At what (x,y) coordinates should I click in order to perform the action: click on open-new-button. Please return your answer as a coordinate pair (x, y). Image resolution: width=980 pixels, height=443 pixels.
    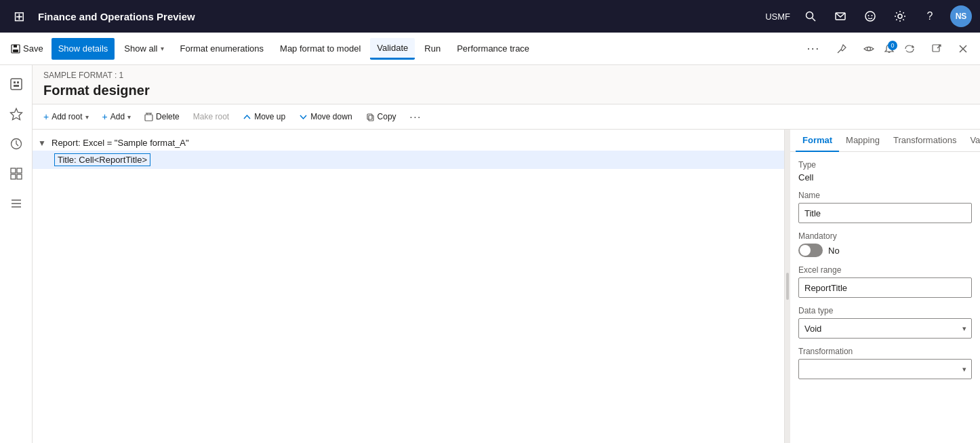
    Looking at the image, I should click on (937, 49).